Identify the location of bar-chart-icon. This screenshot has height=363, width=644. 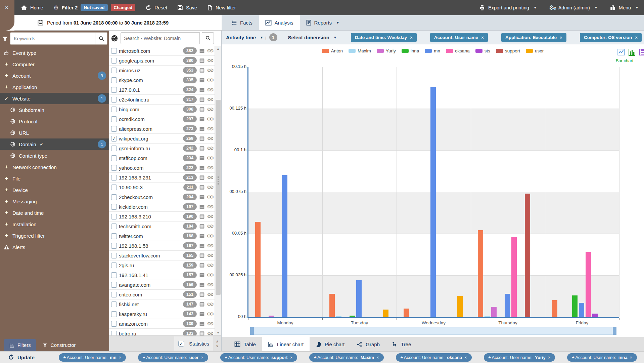
(632, 52).